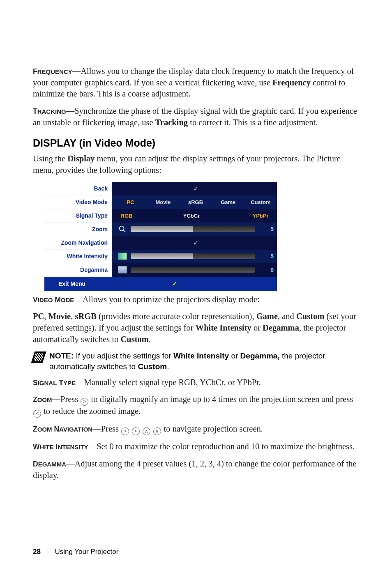 The image size is (392, 588). What do you see at coordinates (196, 406) in the screenshot?
I see `zoom-paragraph: ZOOM—Press > to digitally magnify an ima…` at bounding box center [196, 406].